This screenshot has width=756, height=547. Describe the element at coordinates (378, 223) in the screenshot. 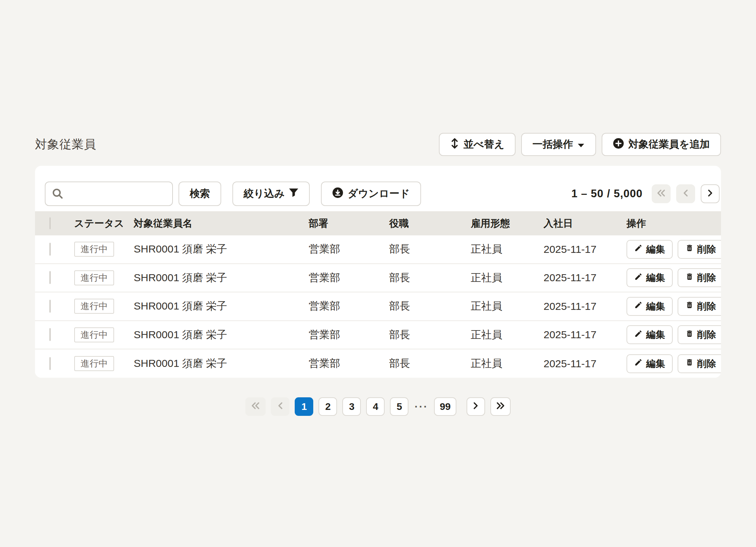

I see `table-header-row: ステータス 対象従業員名 部署 役職 雇用形態 入社日 操作` at that location.